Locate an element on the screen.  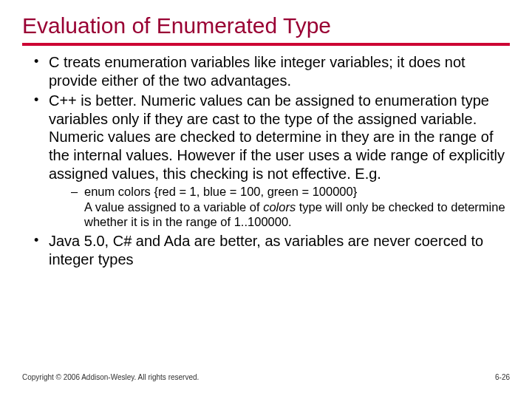
sub-bullet-list: enum colors {red = 1, blue = 100, green … is located at coordinates (279, 207).